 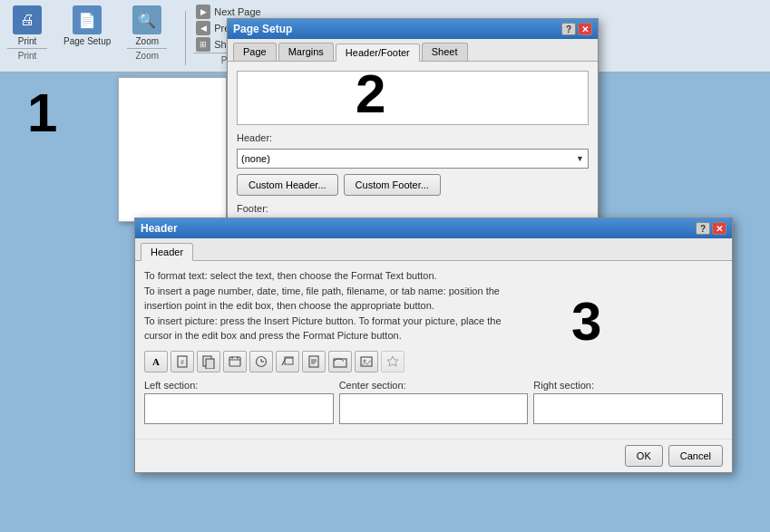 What do you see at coordinates (156, 362) in the screenshot?
I see `format-text-button: A` at bounding box center [156, 362].